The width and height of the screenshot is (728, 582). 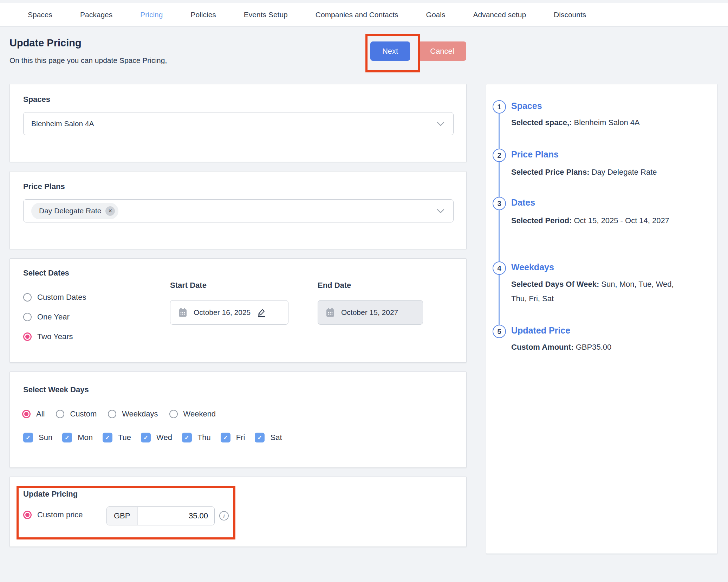 I want to click on week-days-checkbox-group: SunMonTueWedThuFriSat, so click(x=152, y=438).